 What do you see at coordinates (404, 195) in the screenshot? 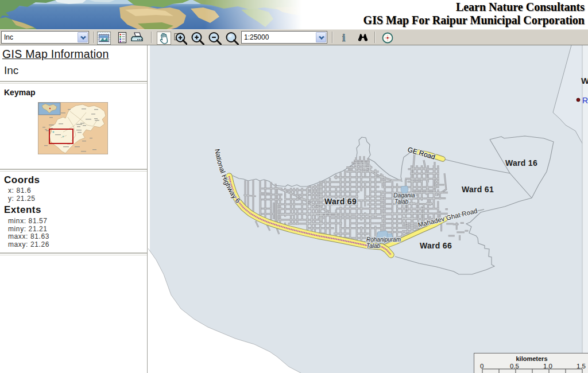
I see `svg-text: Dagania` at bounding box center [404, 195].